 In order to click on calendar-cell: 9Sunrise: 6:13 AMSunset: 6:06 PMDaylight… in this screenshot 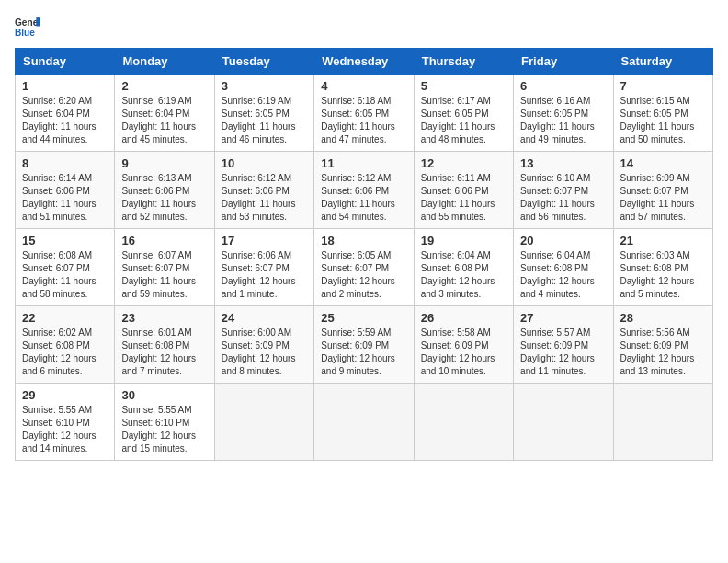, I will do `click(165, 190)`.